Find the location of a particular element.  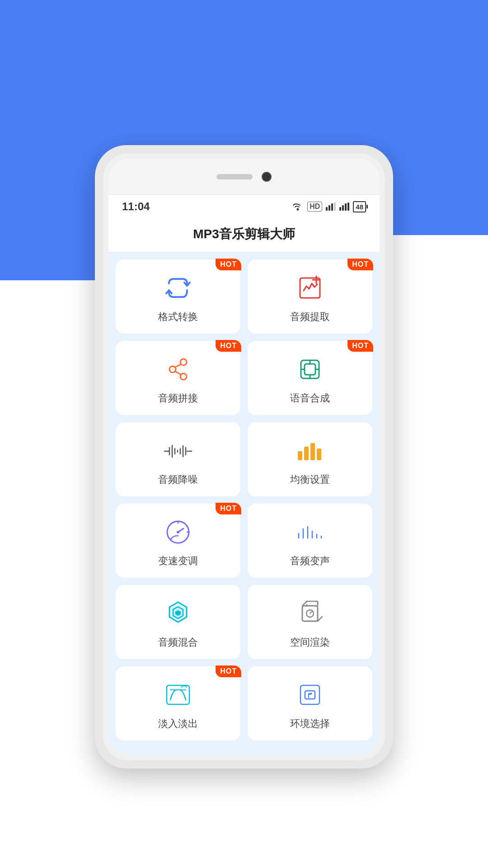

phone-camera is located at coordinates (267, 177).